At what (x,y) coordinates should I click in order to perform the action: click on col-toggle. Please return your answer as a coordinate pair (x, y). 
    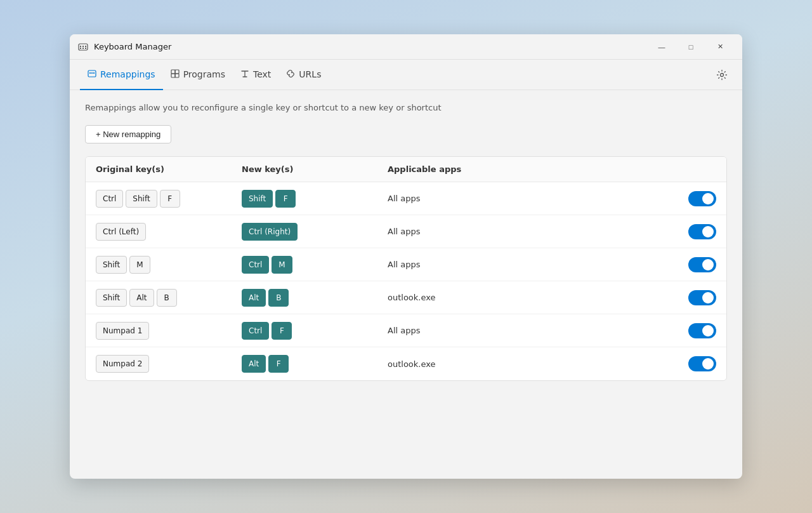
    Looking at the image, I should click on (691, 169).